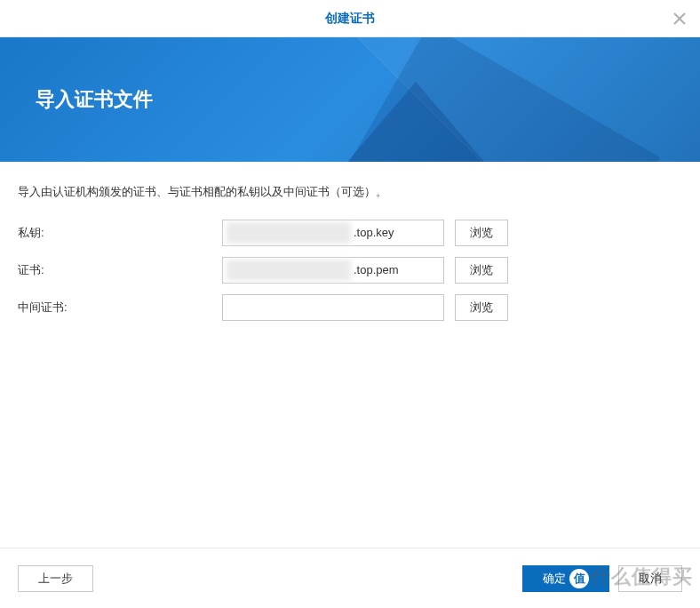 This screenshot has height=608, width=700. What do you see at coordinates (680, 19) in the screenshot?
I see `close-icon` at bounding box center [680, 19].